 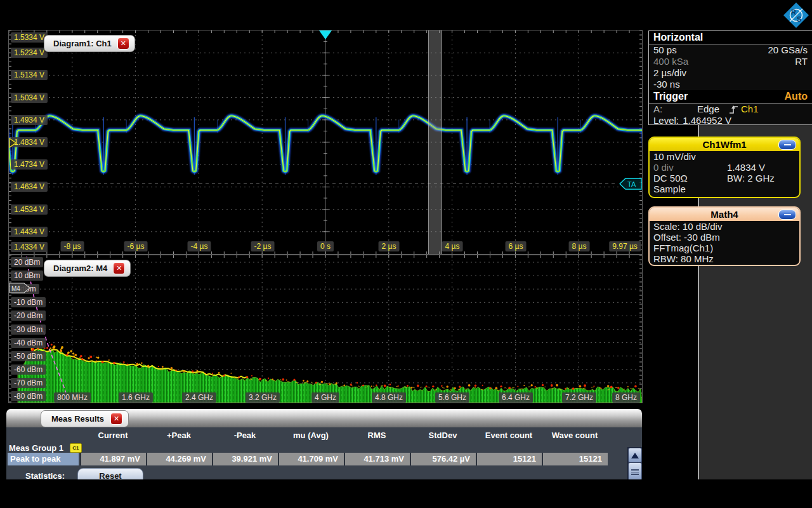 What do you see at coordinates (684, 259) in the screenshot?
I see `math4-rbw-value: RBW: 80 MHz` at bounding box center [684, 259].